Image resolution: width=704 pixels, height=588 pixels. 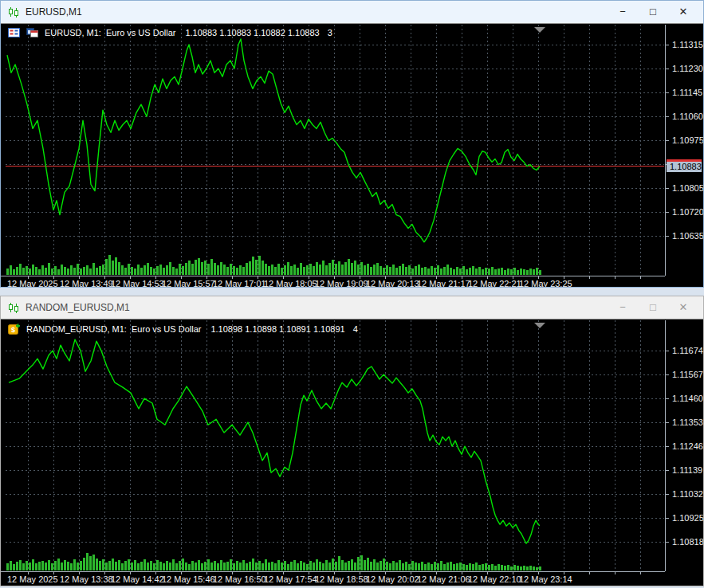 I want to click on bid-price-axis-label: 1.10883, so click(x=684, y=166).